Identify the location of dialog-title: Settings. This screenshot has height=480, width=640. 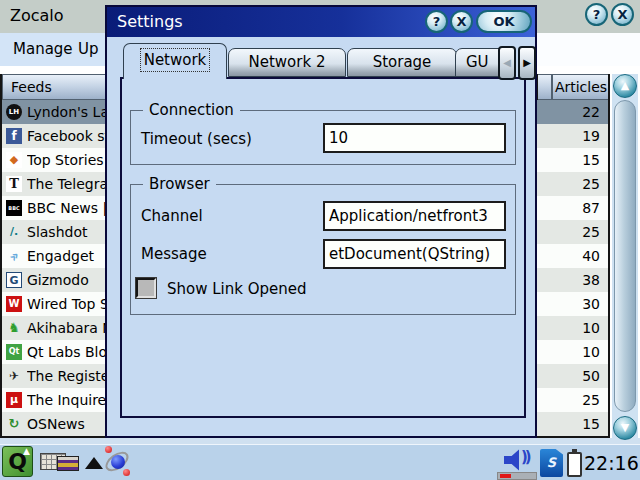
(150, 22).